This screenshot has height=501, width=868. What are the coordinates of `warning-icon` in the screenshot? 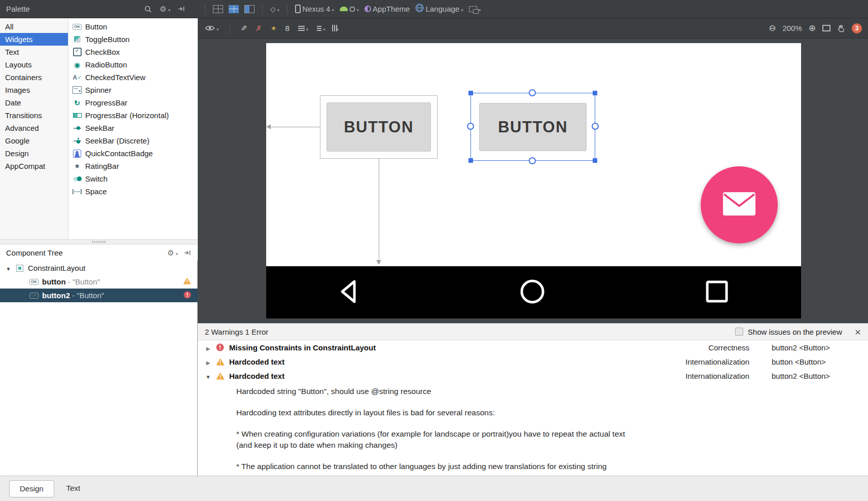 It's located at (220, 362).